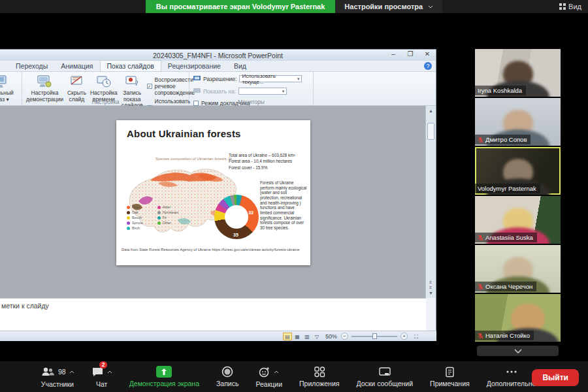 The image size is (588, 392). Describe the element at coordinates (294, 376) in the screenshot. I see `meeting-toolbar: 98 Участники 2 Чат Демонстрация экрана З…` at that location.